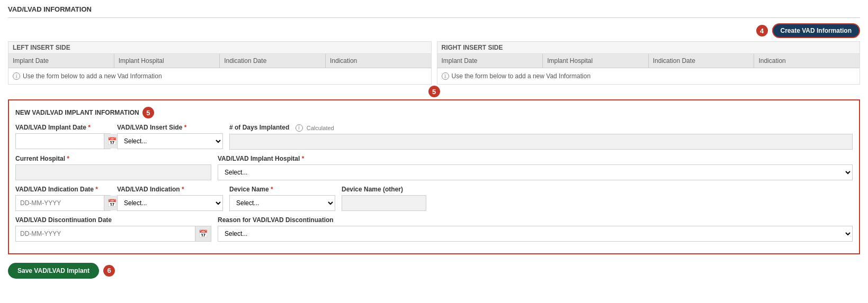 This screenshot has height=303, width=868. Describe the element at coordinates (649, 76) in the screenshot. I see `right-info-row: i Use the form below to add a new Vad In…` at that location.